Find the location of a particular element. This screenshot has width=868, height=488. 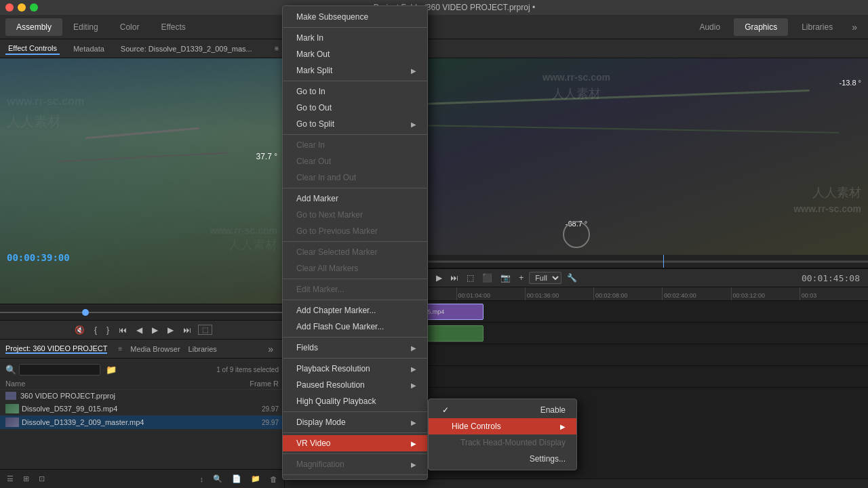

project-item-name-2: Dissolve_D1339_2_009_master.mp4 is located at coordinates (83, 422).